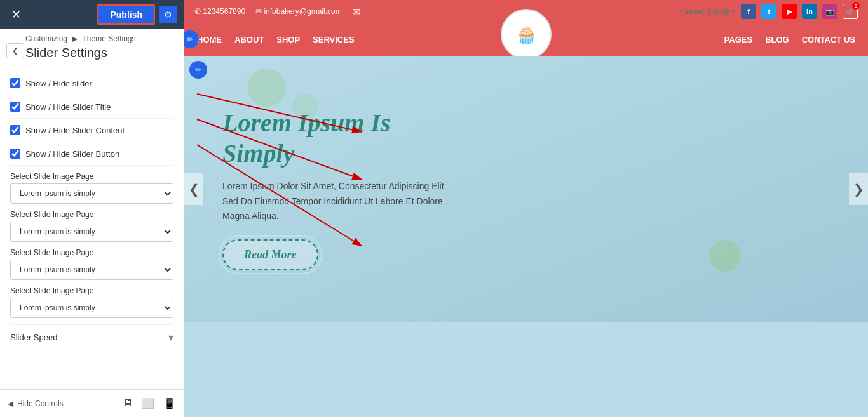  What do you see at coordinates (15, 107) in the screenshot?
I see `show-hide-slider-title-checkbox` at bounding box center [15, 107].